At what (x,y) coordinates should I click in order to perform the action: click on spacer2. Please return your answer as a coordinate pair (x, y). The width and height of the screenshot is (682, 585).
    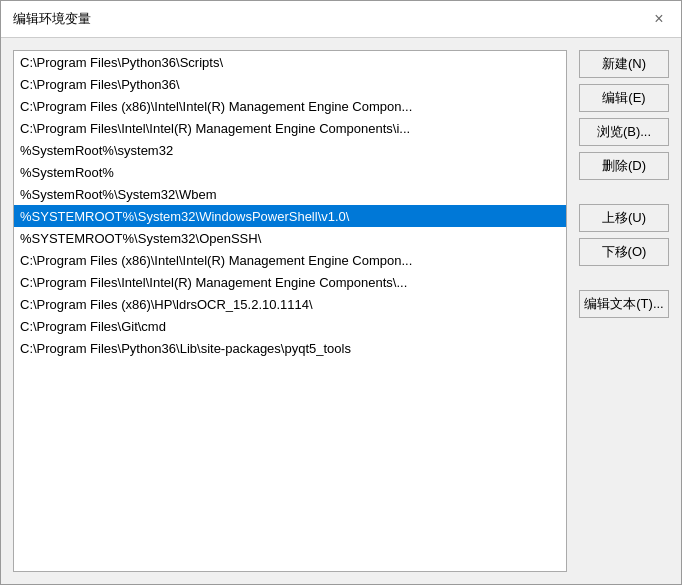
    Looking at the image, I should click on (624, 278).